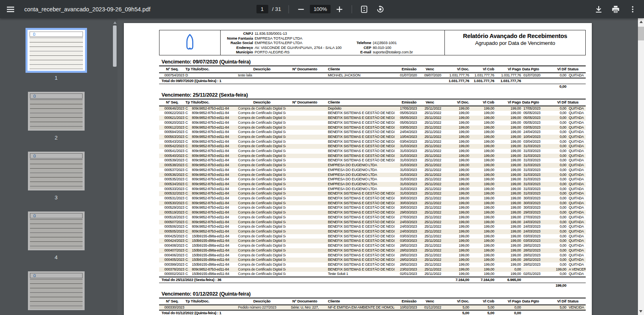  I want to click on table-row: 000533/2023C809c9852-87b3-ed11-84Compra …, so click(372, 189).